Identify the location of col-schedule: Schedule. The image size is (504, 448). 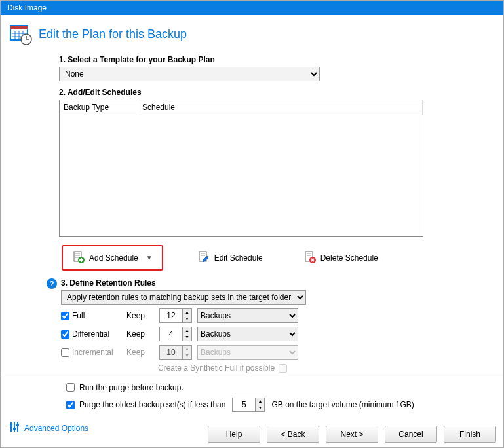
(281, 107).